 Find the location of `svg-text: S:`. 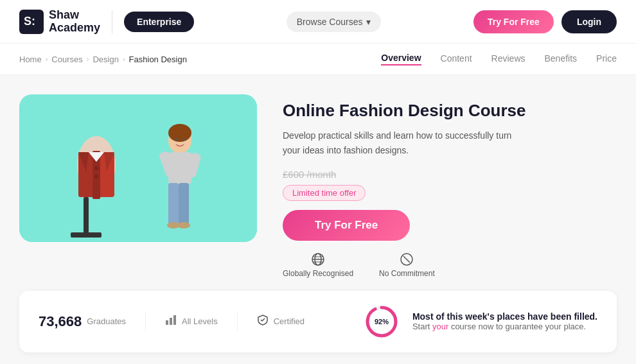

svg-text: S: is located at coordinates (30, 21).